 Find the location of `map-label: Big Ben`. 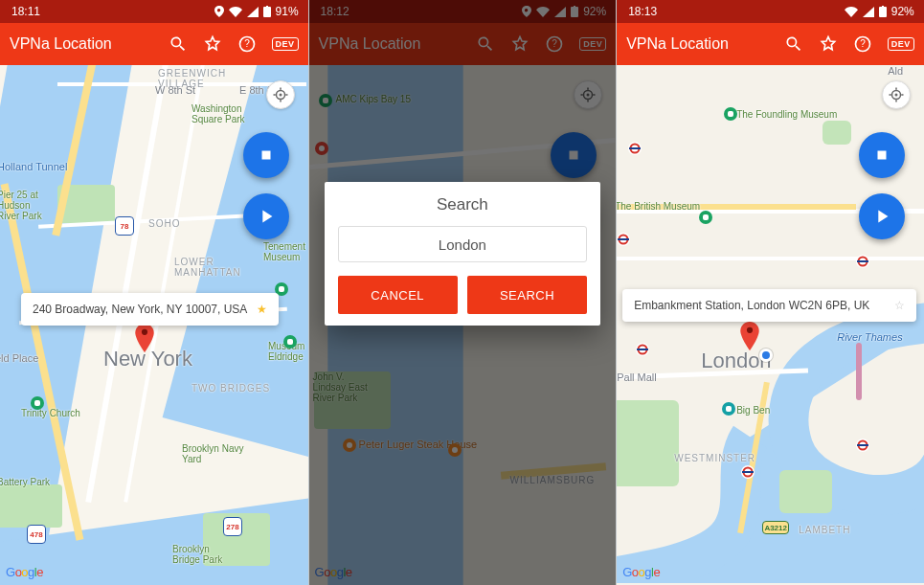

map-label: Big Ben is located at coordinates (753, 410).